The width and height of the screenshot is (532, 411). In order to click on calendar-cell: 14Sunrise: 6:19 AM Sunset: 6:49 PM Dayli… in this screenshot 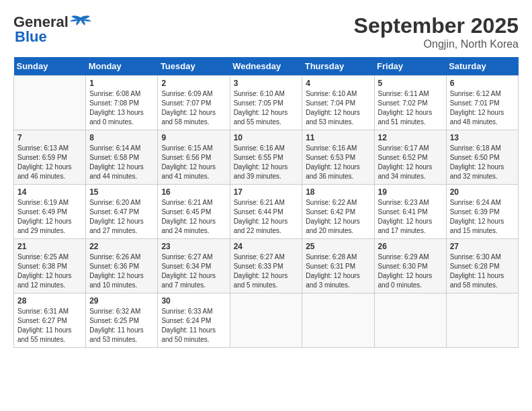, I will do `click(50, 212)`.